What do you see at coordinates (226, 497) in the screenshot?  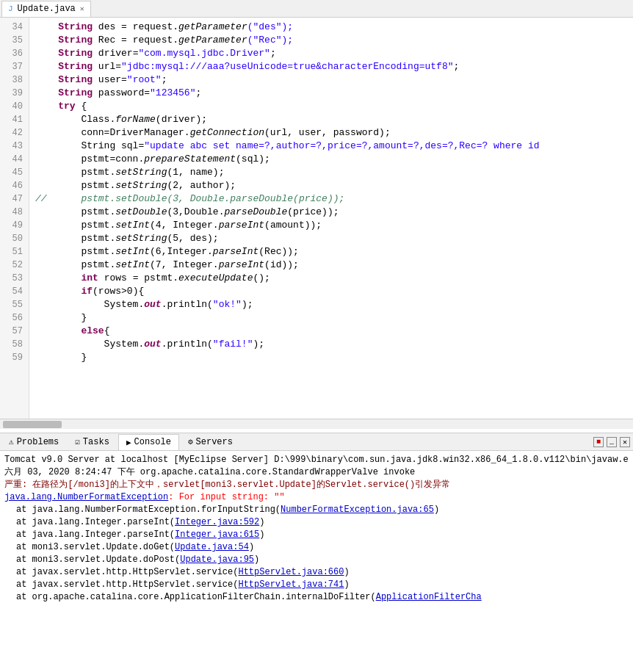 I see `exception-rest: : For input string: ""` at bounding box center [226, 497].